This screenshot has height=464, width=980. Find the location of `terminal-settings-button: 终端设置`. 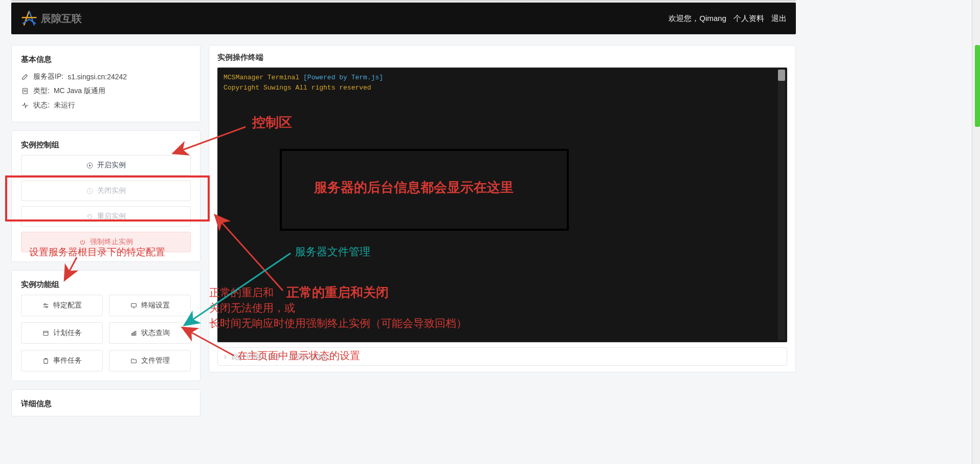

terminal-settings-button: 终端设置 is located at coordinates (150, 305).